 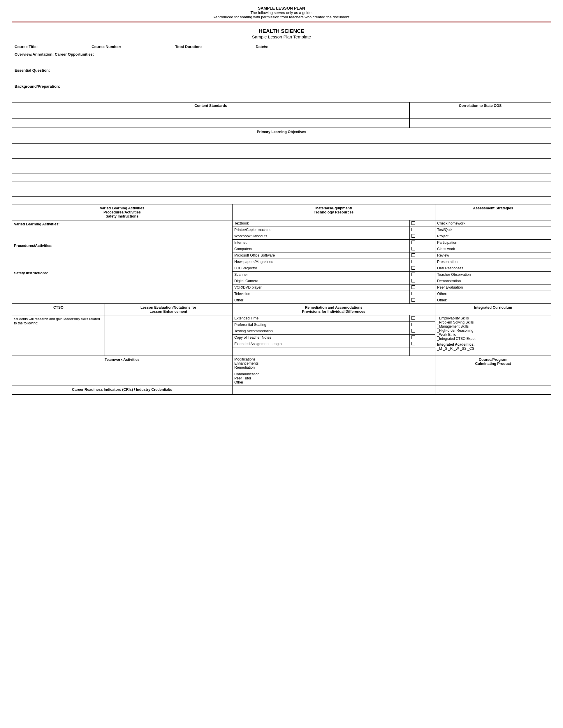 I want to click on varied-label: Varied Learning Activities:, so click(x=122, y=224).